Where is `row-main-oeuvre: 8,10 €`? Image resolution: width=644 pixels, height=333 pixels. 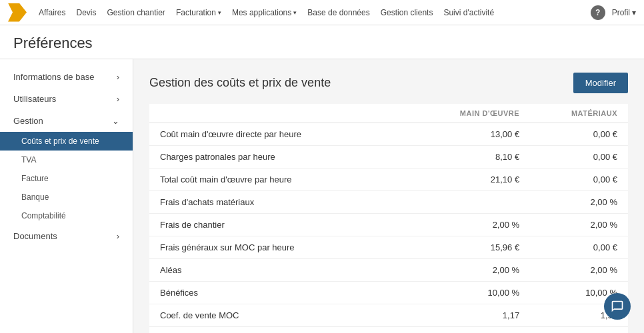
row-main-oeuvre: 8,10 € is located at coordinates (471, 157).